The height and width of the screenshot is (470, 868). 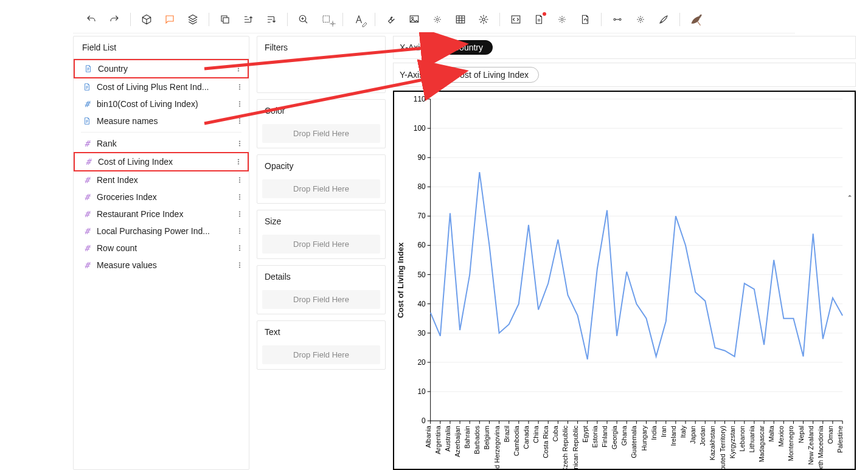 I want to click on text-shelf: Text, so click(x=321, y=331).